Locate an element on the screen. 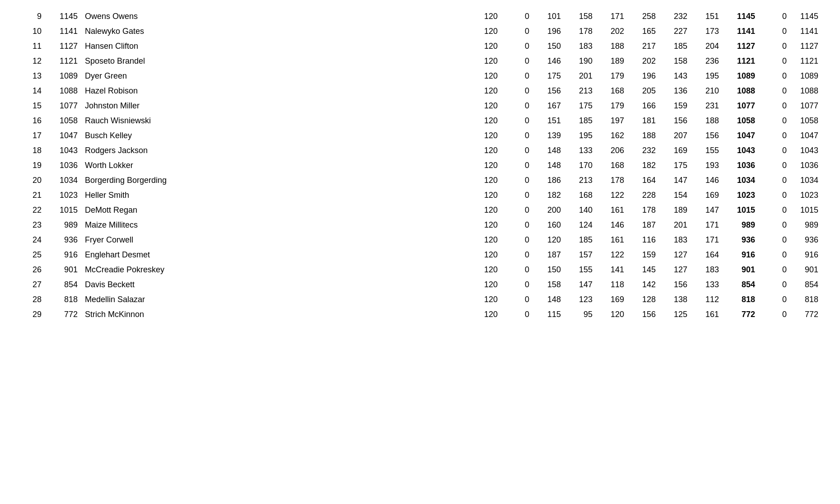  g3-cell: 167 is located at coordinates (549, 106).